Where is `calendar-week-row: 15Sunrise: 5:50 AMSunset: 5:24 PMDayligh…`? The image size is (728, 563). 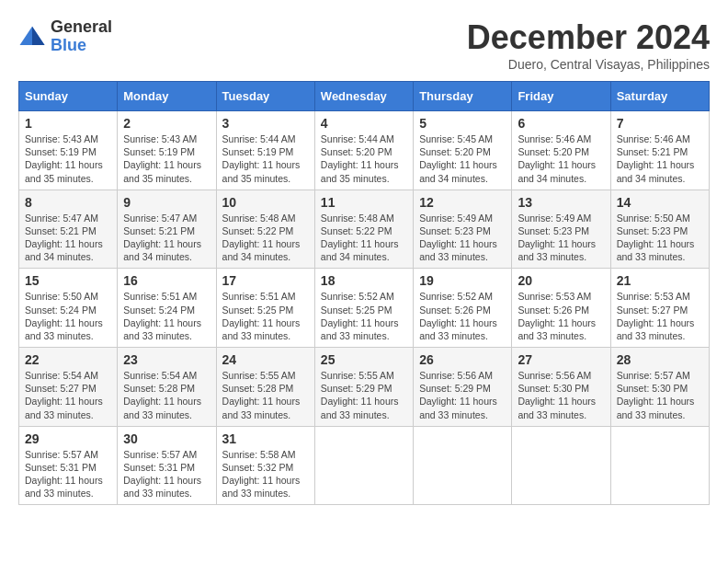 calendar-week-row: 15Sunrise: 5:50 AMSunset: 5:24 PMDayligh… is located at coordinates (364, 308).